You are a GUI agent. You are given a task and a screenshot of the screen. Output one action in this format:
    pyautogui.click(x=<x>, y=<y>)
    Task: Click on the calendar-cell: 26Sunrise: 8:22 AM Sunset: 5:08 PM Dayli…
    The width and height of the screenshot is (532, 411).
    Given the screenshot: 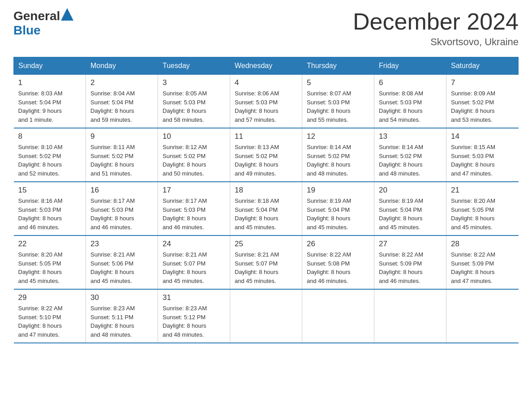 What is the action you would take?
    pyautogui.click(x=339, y=262)
    